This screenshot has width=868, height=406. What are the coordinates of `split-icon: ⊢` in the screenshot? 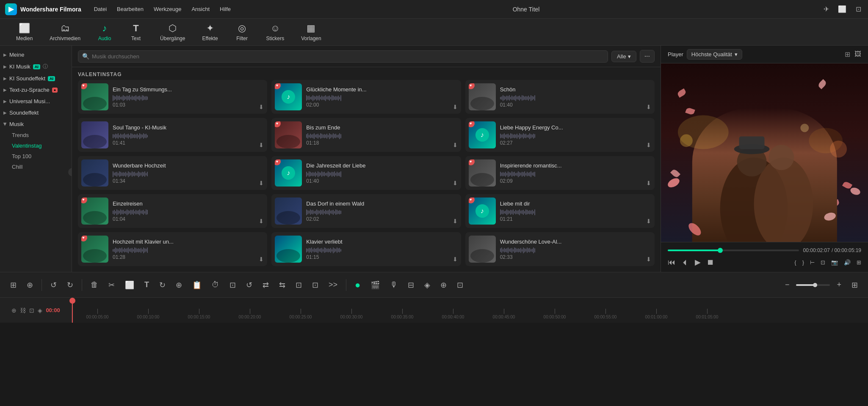 It's located at (812, 262).